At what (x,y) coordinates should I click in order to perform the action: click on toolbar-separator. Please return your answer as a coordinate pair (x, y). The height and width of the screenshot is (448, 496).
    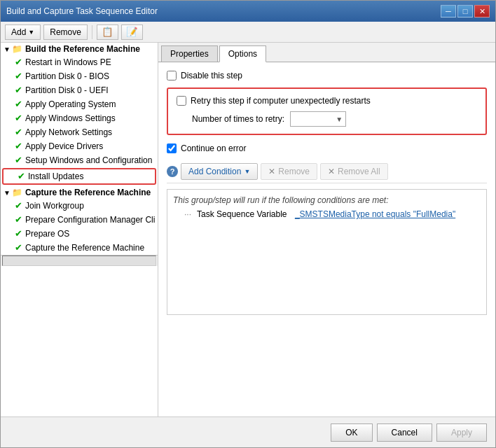
    Looking at the image, I should click on (92, 32).